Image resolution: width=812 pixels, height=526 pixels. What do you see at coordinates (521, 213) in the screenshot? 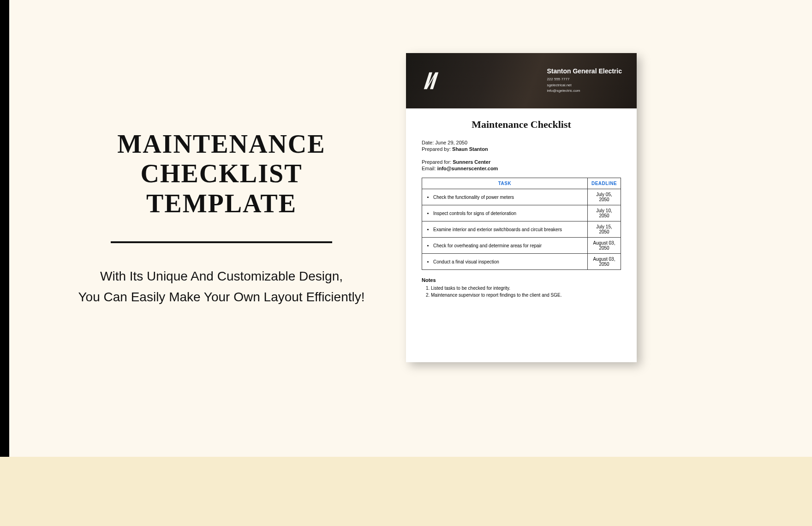
I see `table-row: Inspect controls for signs of deteriorat…` at bounding box center [521, 213].